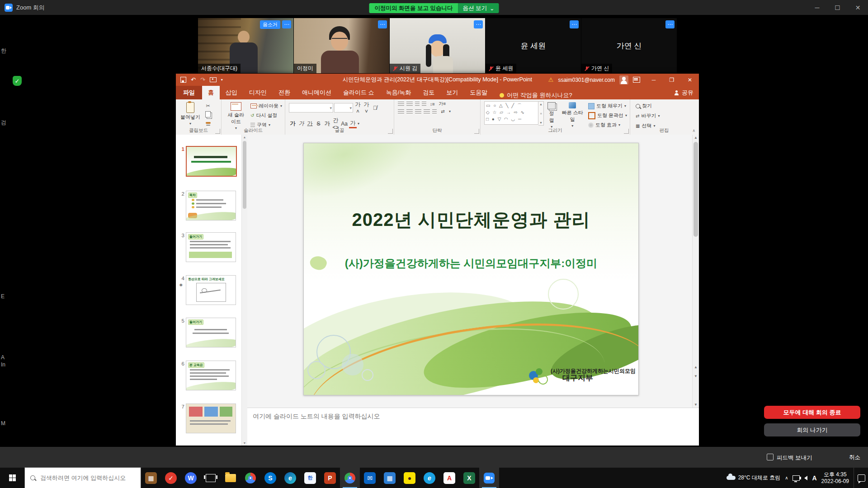 Image resolution: width=868 pixels, height=488 pixels. What do you see at coordinates (854, 457) in the screenshot?
I see `cancel-button: 취소` at bounding box center [854, 457].